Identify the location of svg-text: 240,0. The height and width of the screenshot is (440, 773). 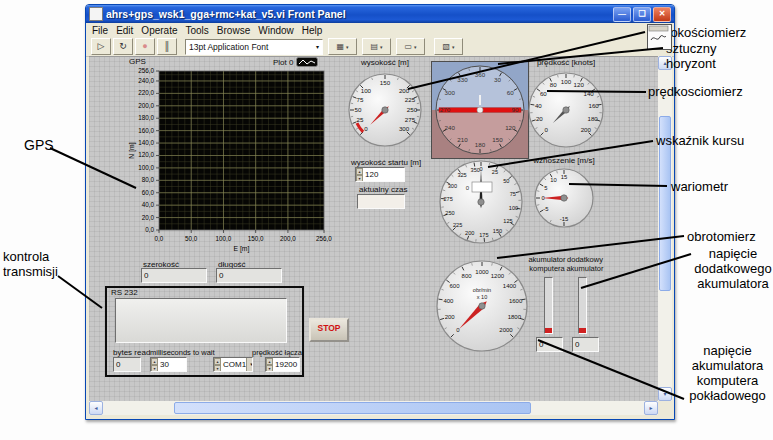
(146, 80).